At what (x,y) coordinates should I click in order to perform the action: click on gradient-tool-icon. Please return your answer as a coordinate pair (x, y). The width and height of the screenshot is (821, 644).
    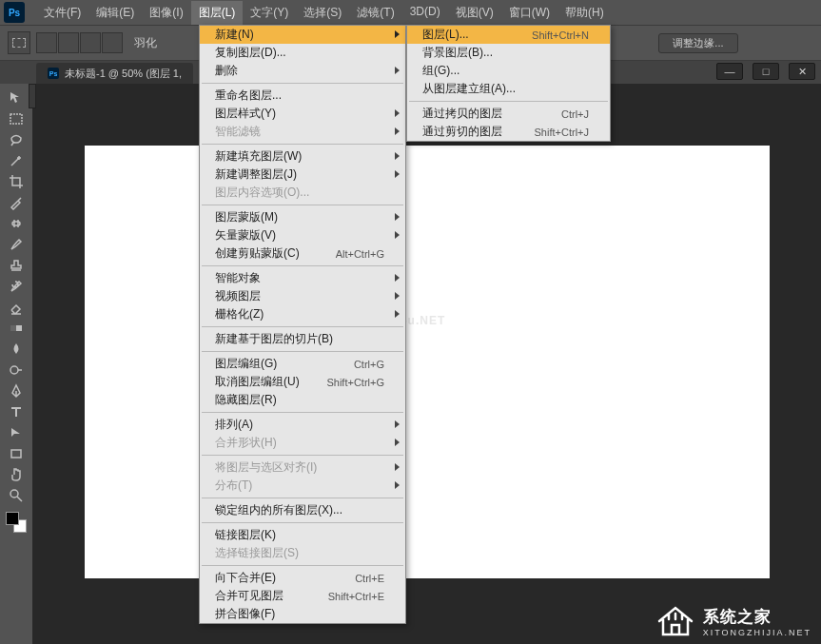
    Looking at the image, I should click on (16, 328).